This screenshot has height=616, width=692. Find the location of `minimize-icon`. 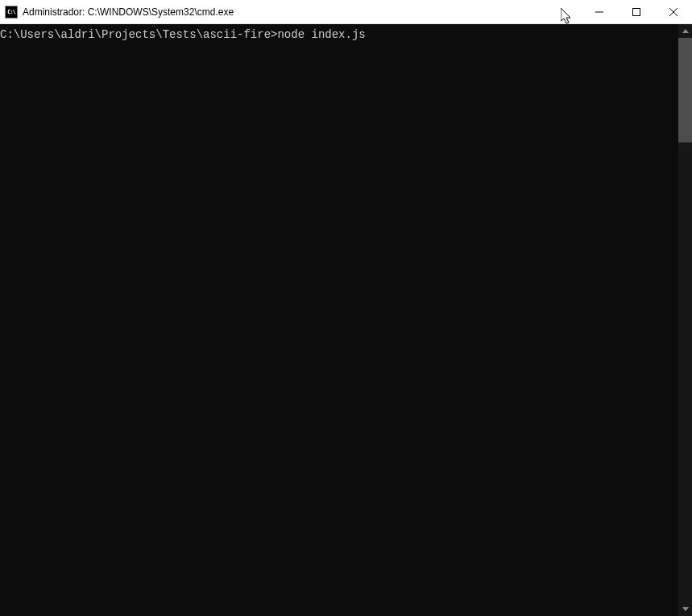

minimize-icon is located at coordinates (599, 12).